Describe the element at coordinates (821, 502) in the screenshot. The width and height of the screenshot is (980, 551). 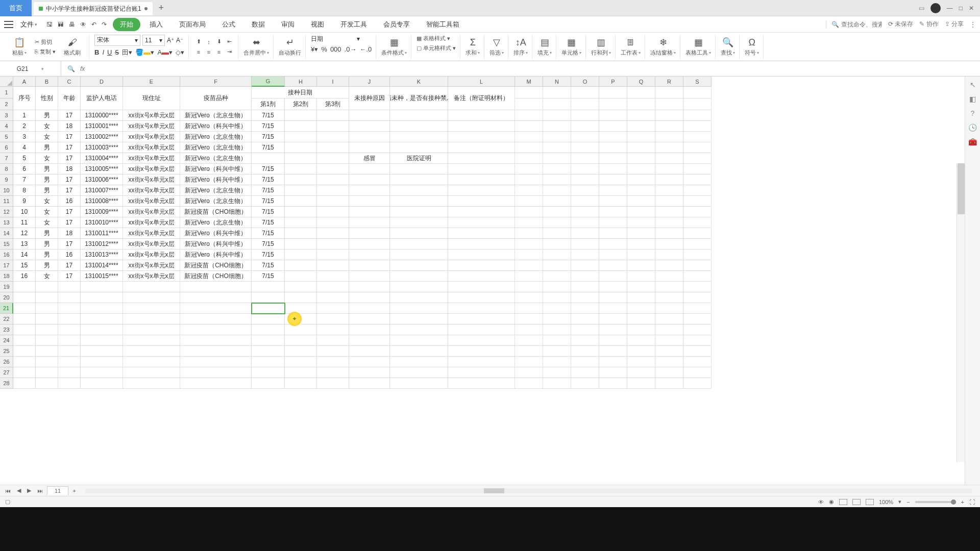
I see `eye-icon: 👁` at that location.